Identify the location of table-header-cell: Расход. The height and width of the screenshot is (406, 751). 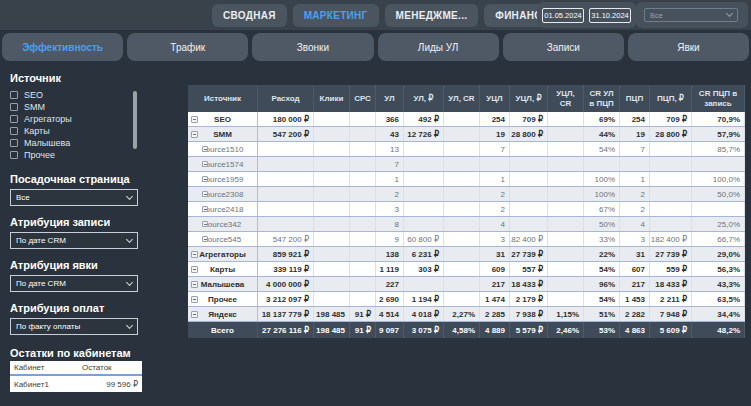
(286, 98).